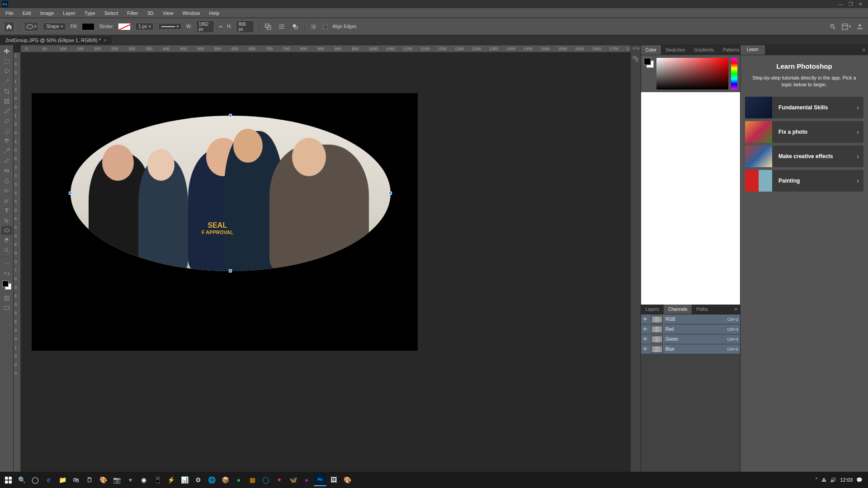  I want to click on maximize-button: ❐, so click(851, 5).